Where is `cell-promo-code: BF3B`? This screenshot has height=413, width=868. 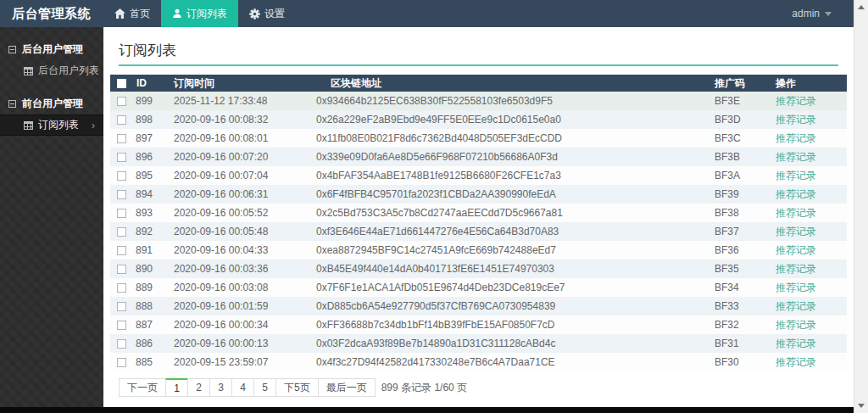 cell-promo-code: BF3B is located at coordinates (743, 157).